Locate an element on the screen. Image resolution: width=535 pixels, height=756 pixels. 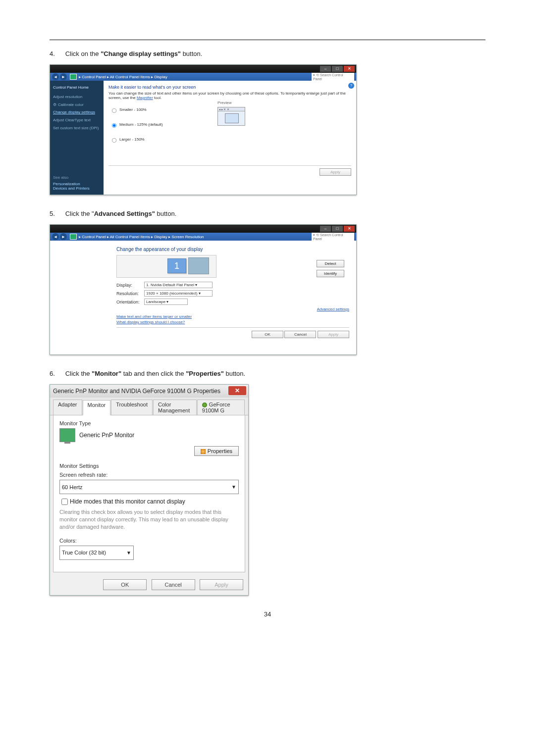
nvidia-icon is located at coordinates (205, 405).